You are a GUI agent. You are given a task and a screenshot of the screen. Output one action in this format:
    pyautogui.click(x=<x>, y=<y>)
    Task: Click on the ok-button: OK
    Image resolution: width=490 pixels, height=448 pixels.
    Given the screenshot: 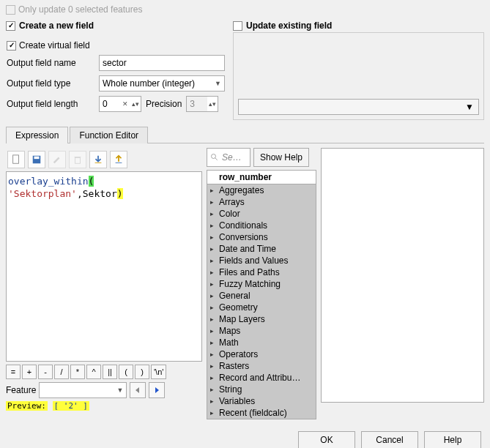 What is the action you would take?
    pyautogui.click(x=327, y=439)
    